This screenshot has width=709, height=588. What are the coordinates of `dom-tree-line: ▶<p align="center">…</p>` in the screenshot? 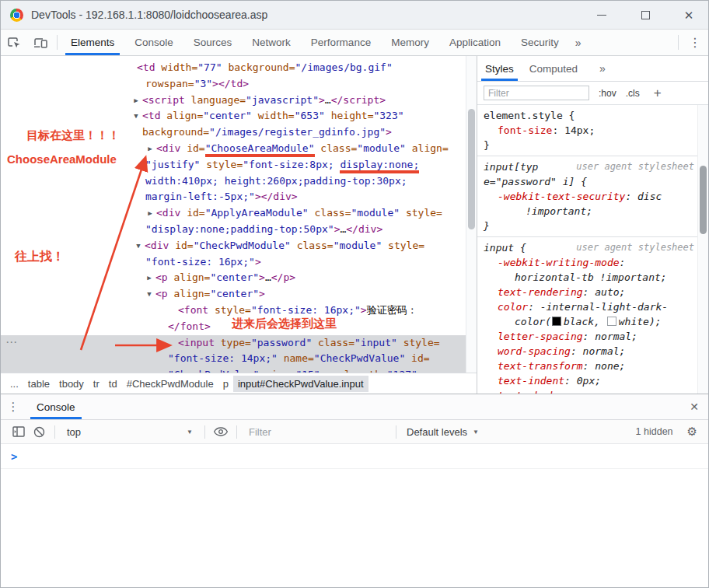 It's located at (239, 278).